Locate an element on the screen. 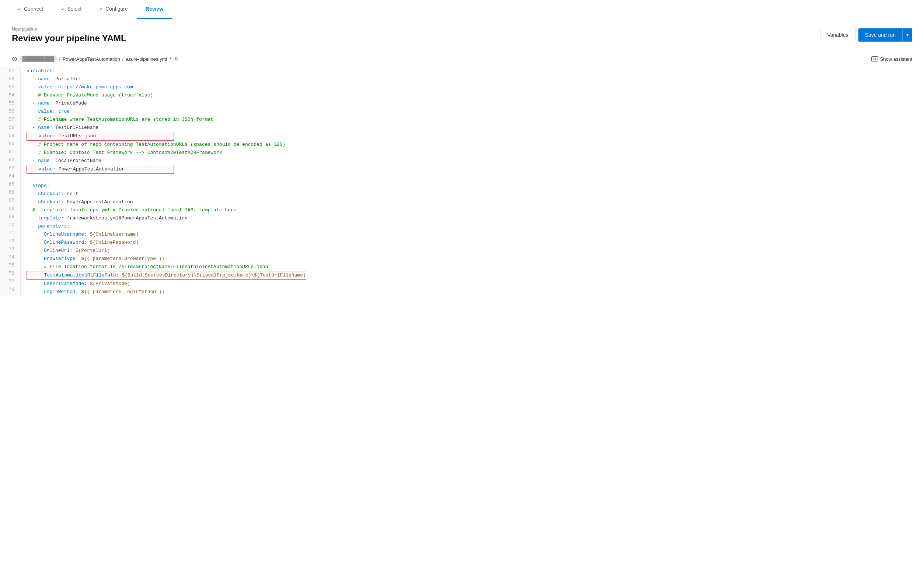 This screenshot has height=574, width=924. code-line: UsePrivateMode: $(PrivateMode) is located at coordinates (472, 284).